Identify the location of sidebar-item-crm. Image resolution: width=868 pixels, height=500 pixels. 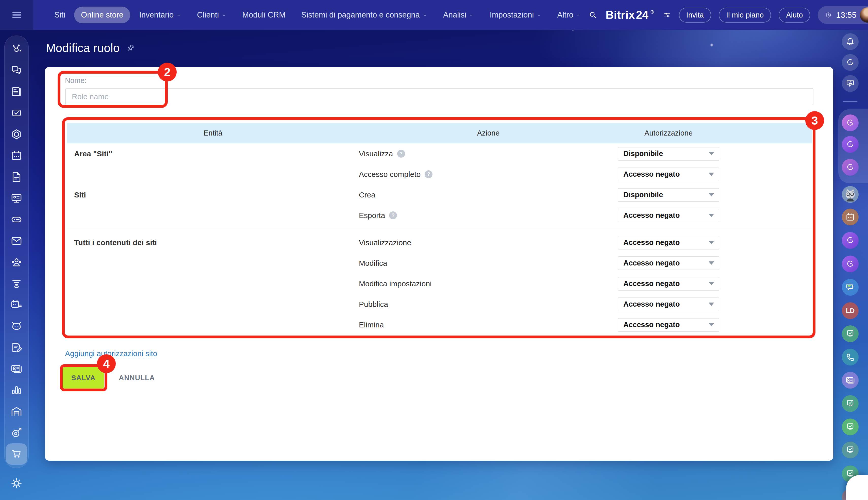
(16, 134).